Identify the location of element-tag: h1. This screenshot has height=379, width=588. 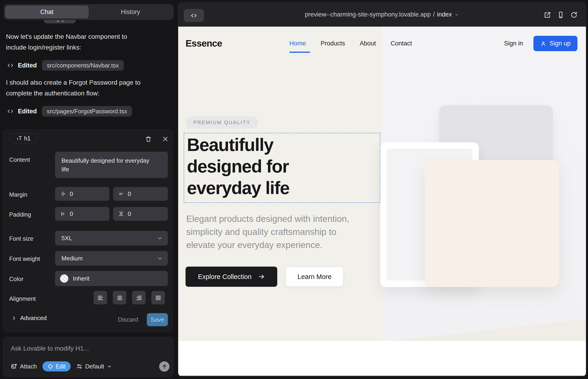
(27, 138).